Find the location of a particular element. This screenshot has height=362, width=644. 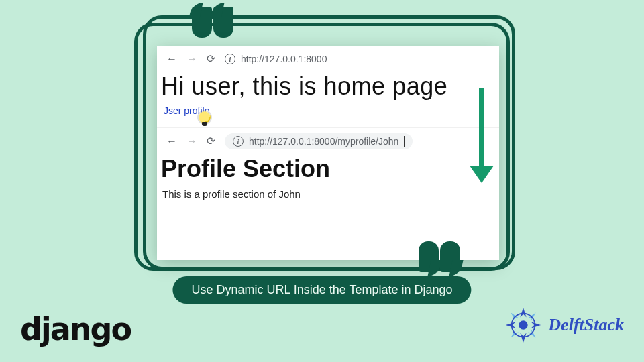

back-icon: ← is located at coordinates (172, 59).